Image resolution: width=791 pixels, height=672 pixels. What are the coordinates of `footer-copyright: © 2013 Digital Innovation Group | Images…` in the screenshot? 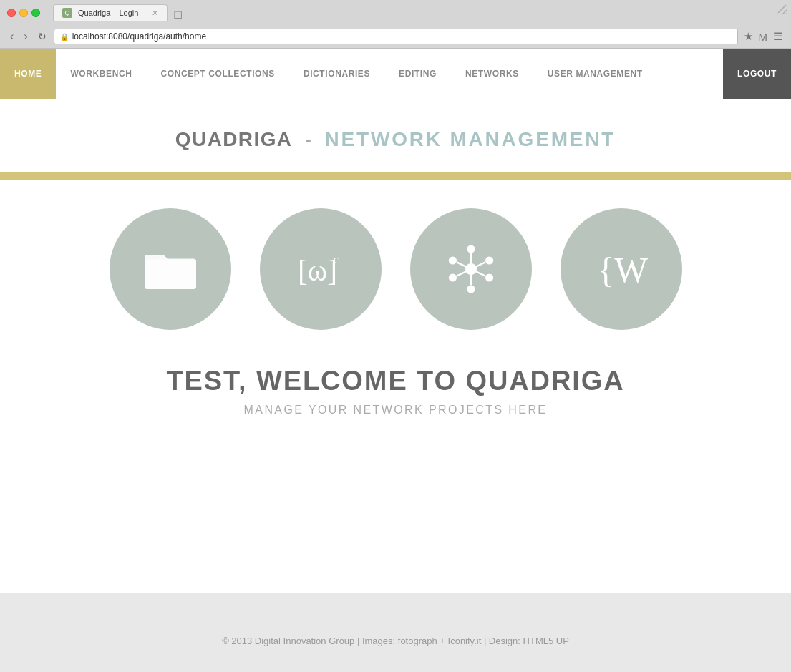 It's located at (310, 641).